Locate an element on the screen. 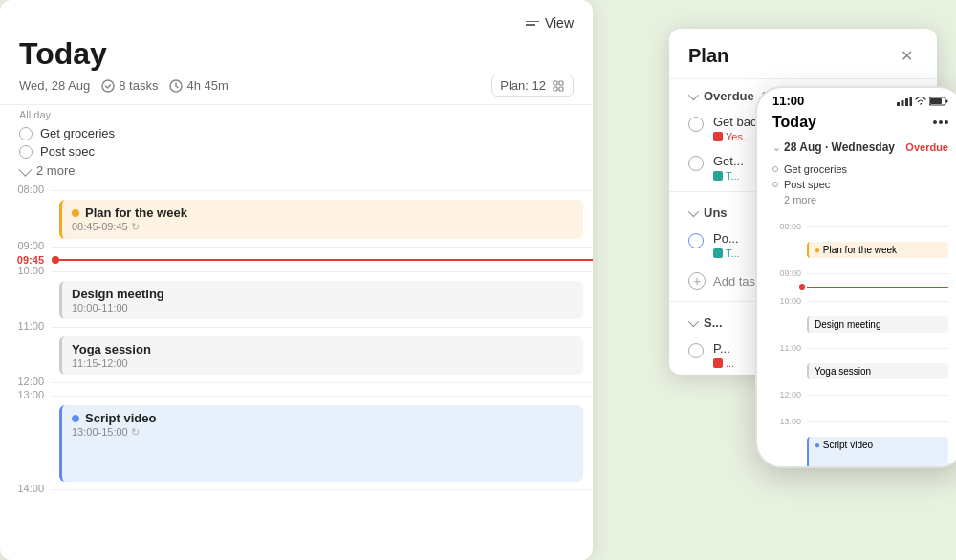 This screenshot has width=956, height=560. event-title: Yoga session is located at coordinates (323, 350).